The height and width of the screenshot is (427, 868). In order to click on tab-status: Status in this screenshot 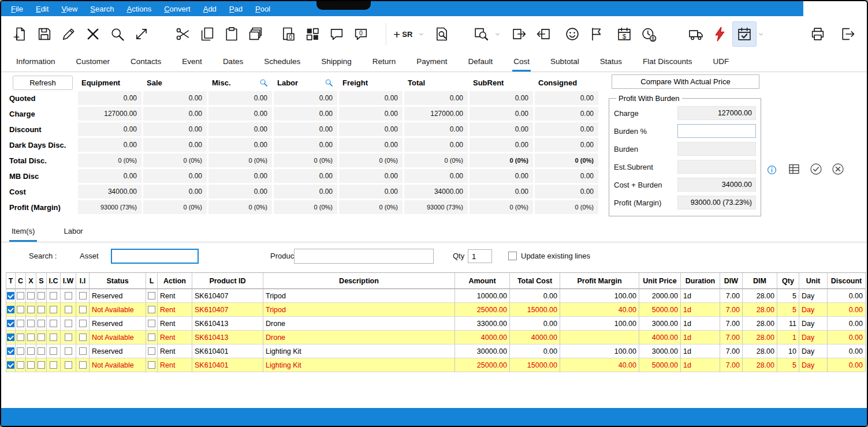, I will do `click(611, 62)`.